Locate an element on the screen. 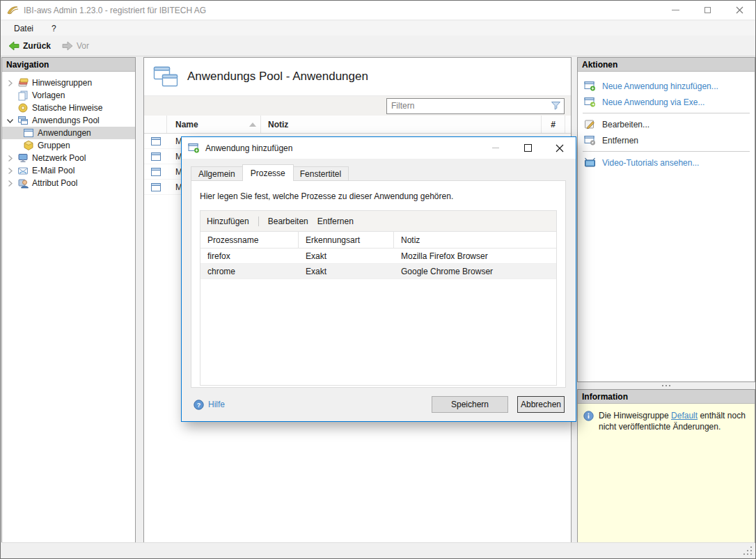 The width and height of the screenshot is (756, 559). process-column-header: Prozessname is located at coordinates (249, 239).